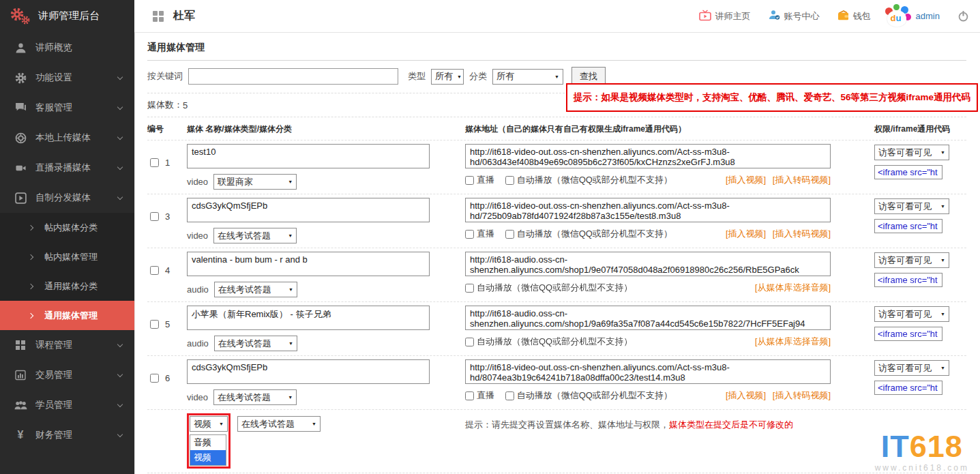  I want to click on nav-wallet: 钱包, so click(854, 16).